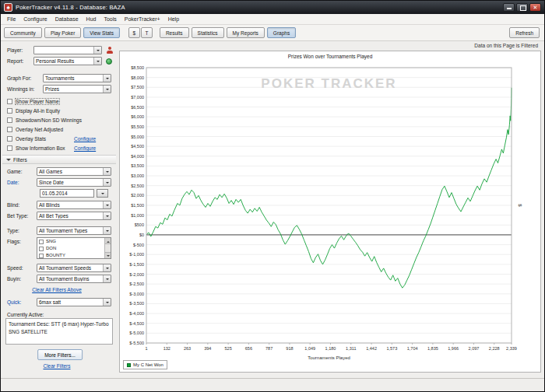  What do you see at coordinates (392, 348) in the screenshot?
I see `svg-text: 1,573` at bounding box center [392, 348].